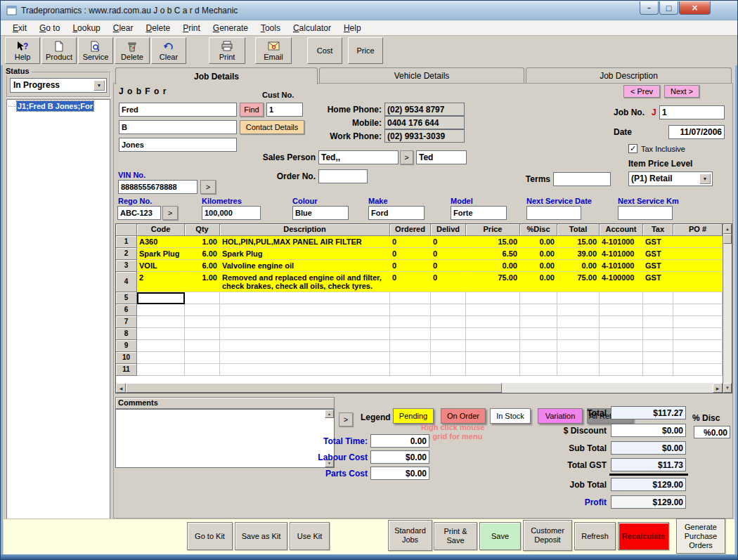 This screenshot has height=560, width=738. Describe the element at coordinates (161, 282) in the screenshot. I see `grid-cell: 2` at that location.